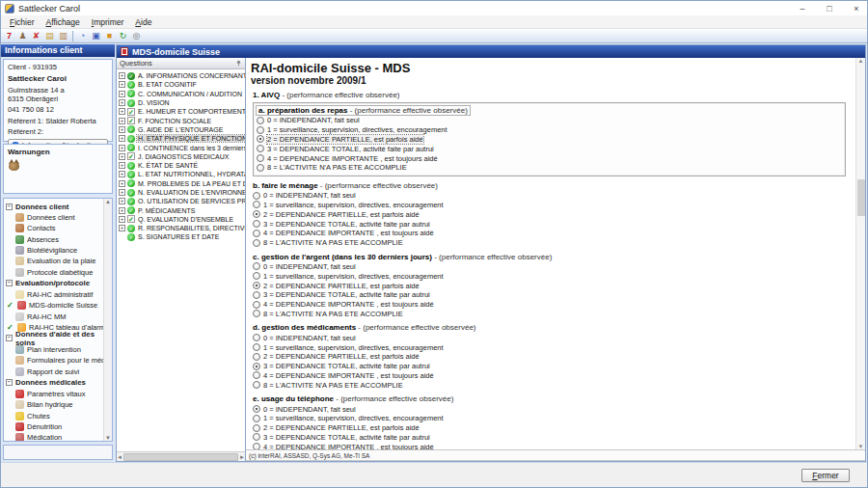 This screenshot has height=488, width=868. I want to click on nav-item-rapport-de-suivi: Rapport de suivi, so click(59, 372).